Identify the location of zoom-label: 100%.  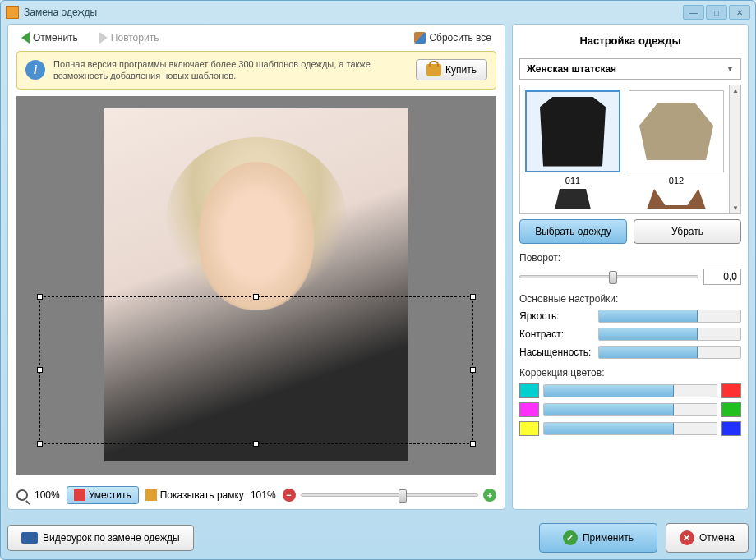
(48, 495).